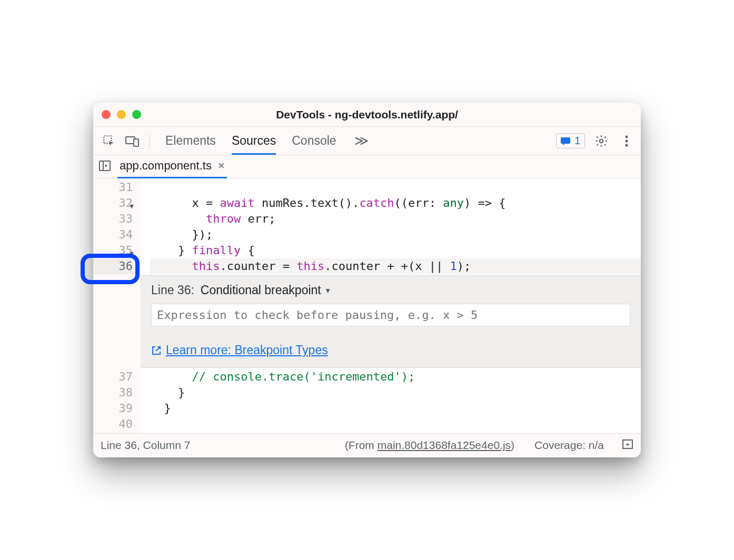  What do you see at coordinates (628, 445) in the screenshot?
I see `drawer-toggle-icon` at bounding box center [628, 445].